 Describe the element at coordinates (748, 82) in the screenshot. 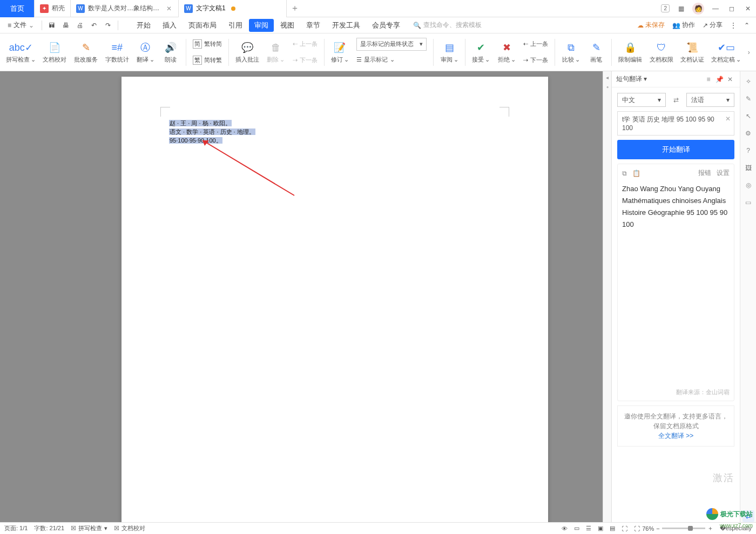

I see `side-sparkle-icon: ✧` at that location.